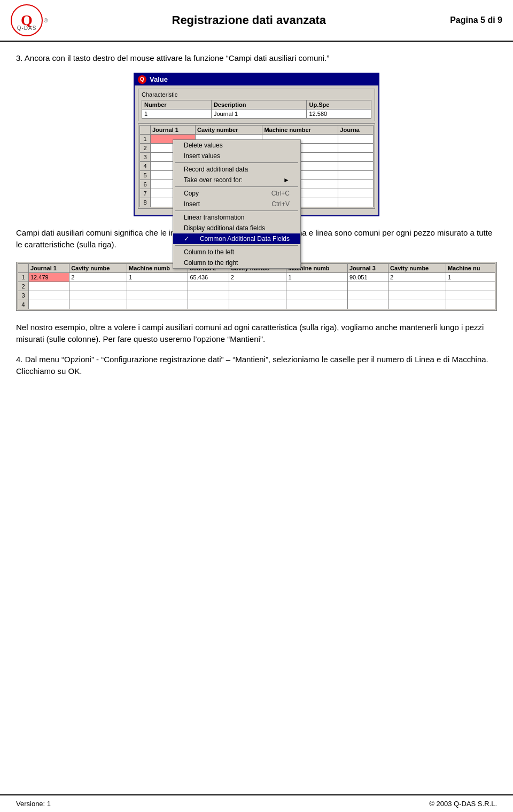 The width and height of the screenshot is (513, 812). I want to click on col-upsp: Up.Spe, so click(339, 105).